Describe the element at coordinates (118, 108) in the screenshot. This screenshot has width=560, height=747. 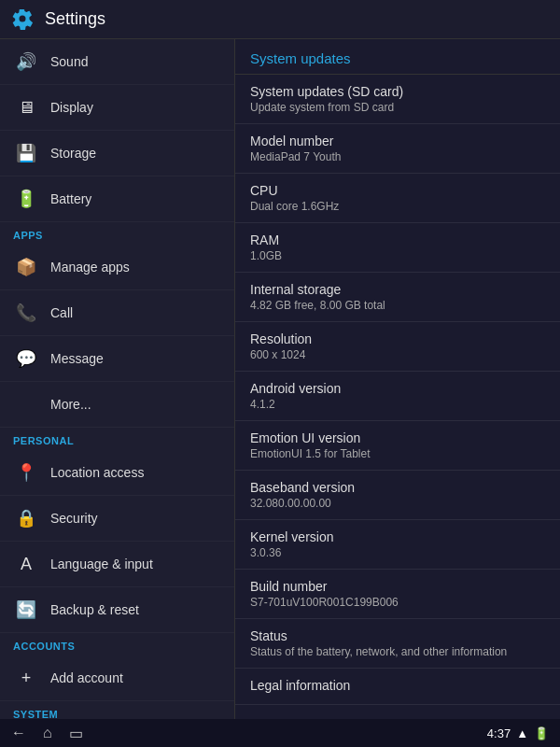
I see `sidebar-item-display: 🖥Display` at that location.